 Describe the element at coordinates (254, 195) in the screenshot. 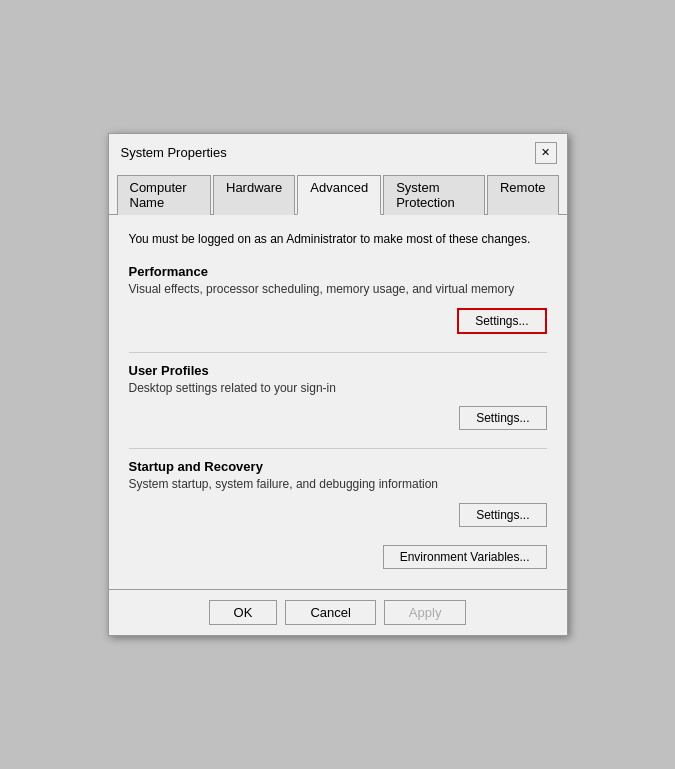

I see `tab-hardware: Hardware` at that location.